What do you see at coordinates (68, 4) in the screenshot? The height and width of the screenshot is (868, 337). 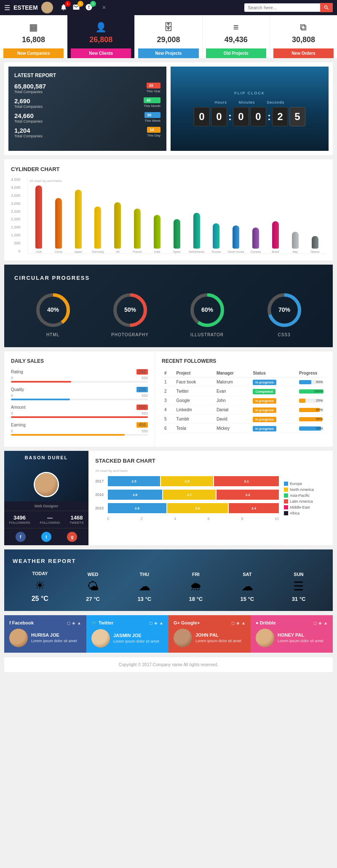 I see `notification-badge: 1` at bounding box center [68, 4].